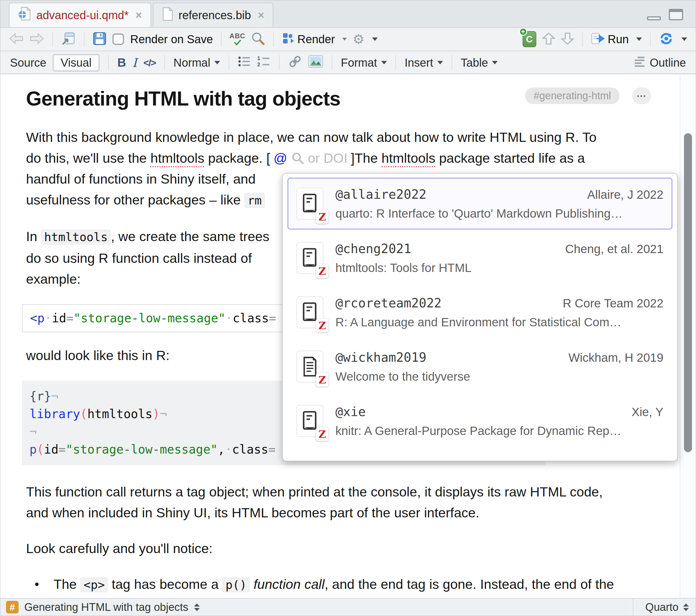 Image resolution: width=696 pixels, height=616 pixels. What do you see at coordinates (311, 158) in the screenshot?
I see `citation-insert-widget: [@or DOI]` at bounding box center [311, 158].